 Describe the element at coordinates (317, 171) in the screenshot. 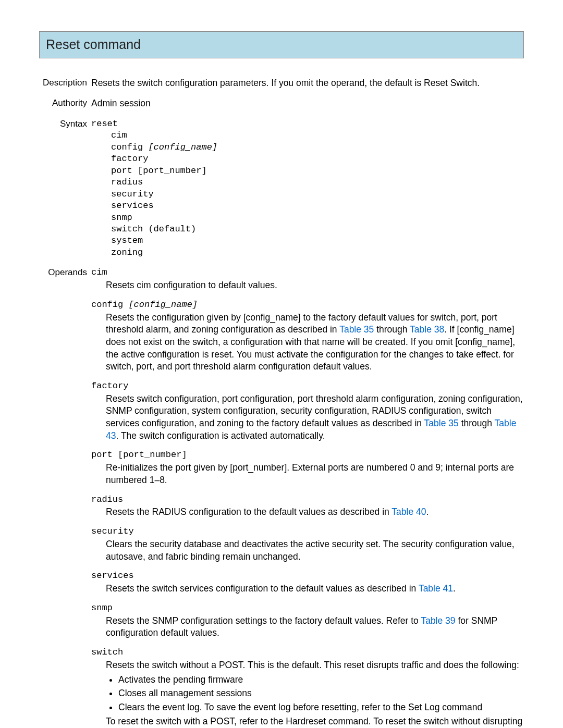

I see `syntax-line: port [port_number]` at that location.